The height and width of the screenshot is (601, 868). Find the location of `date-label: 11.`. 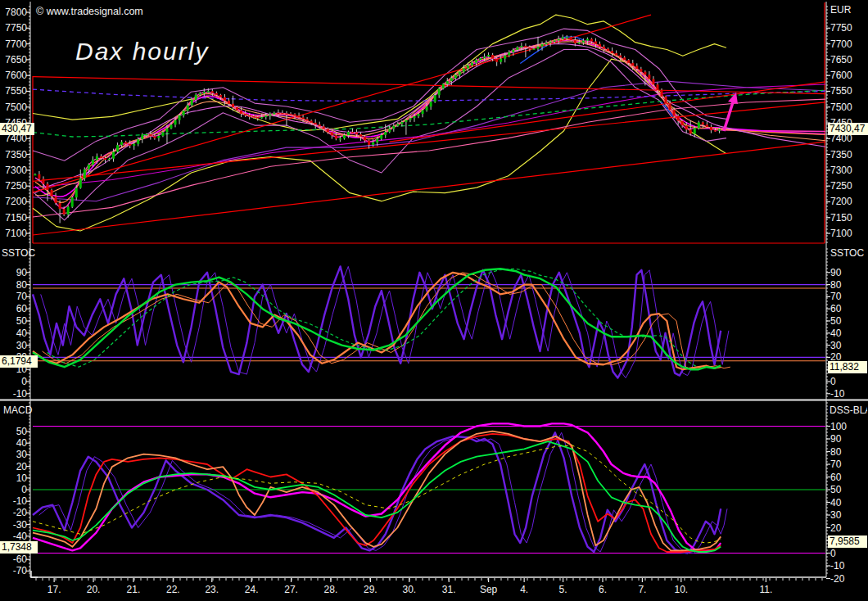

date-label: 11. is located at coordinates (766, 590).